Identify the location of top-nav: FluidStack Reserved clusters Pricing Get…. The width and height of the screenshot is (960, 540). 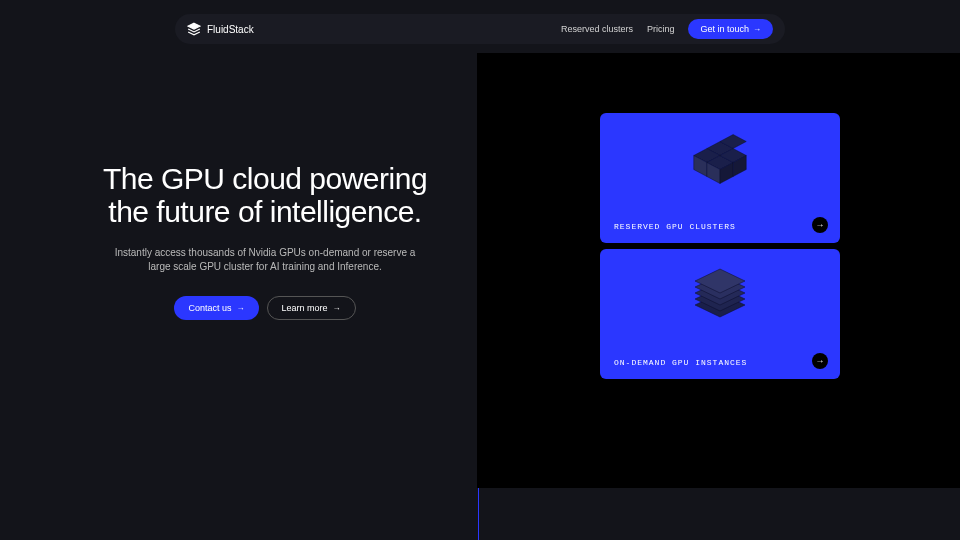
(480, 29).